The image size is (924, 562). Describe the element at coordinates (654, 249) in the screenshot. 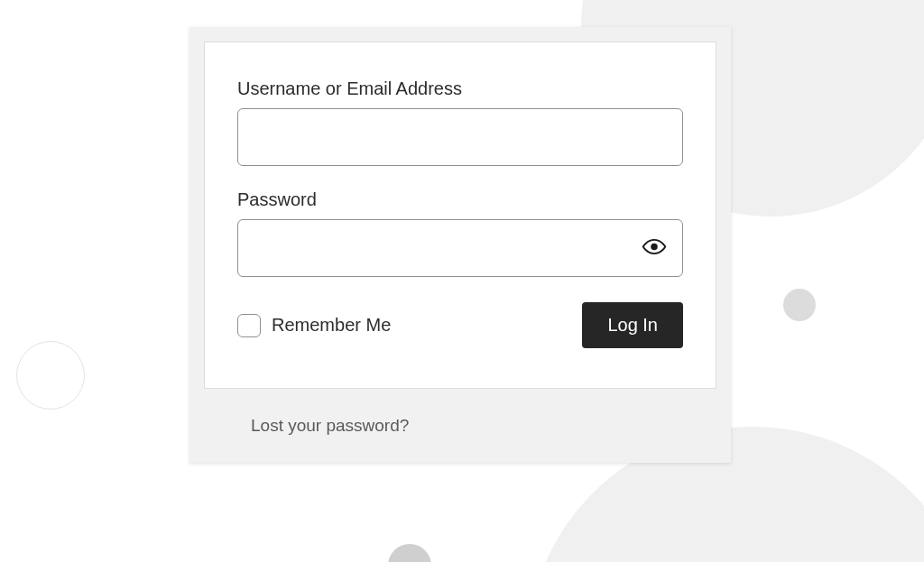

I see `eye-icon` at that location.